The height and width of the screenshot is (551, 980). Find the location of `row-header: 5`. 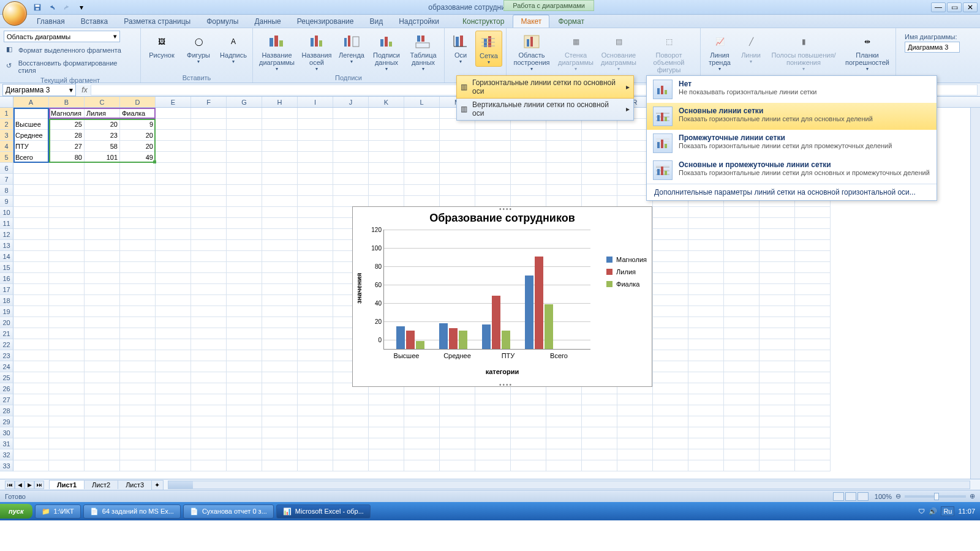

row-header: 5 is located at coordinates (7, 157).